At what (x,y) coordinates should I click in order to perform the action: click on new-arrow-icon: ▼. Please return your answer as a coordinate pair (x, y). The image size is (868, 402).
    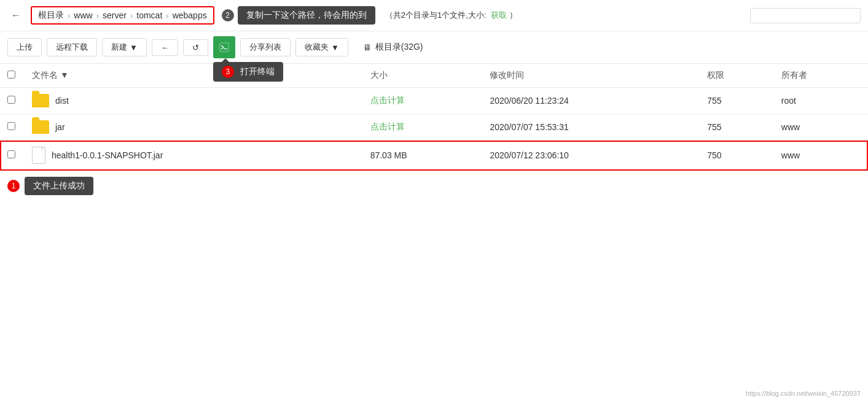
    Looking at the image, I should click on (134, 48).